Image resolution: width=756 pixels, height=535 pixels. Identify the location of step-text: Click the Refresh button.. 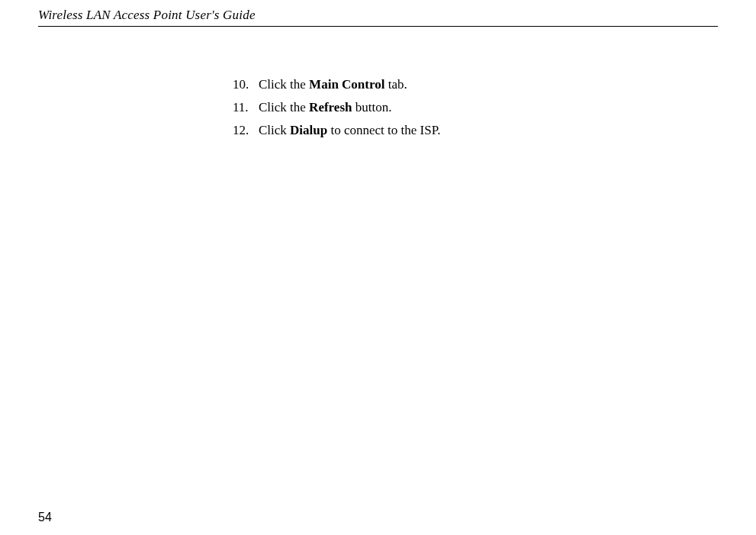
(507, 107).